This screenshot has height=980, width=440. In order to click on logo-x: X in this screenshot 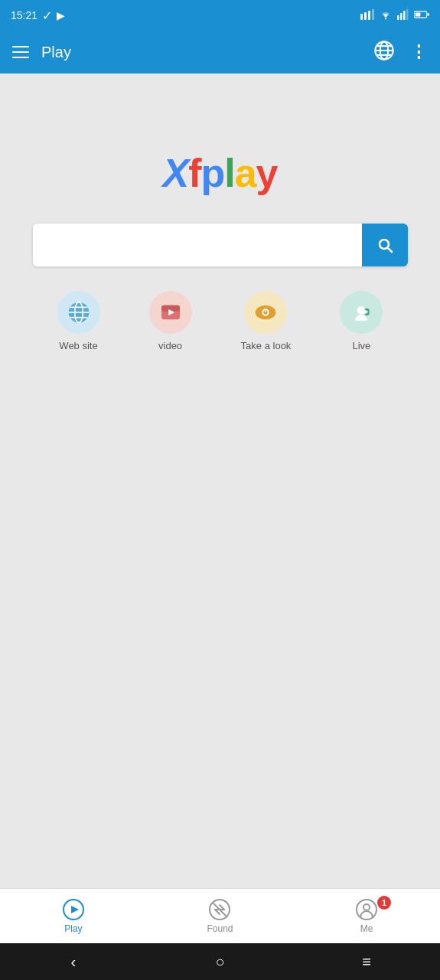, I will do `click(175, 173)`.